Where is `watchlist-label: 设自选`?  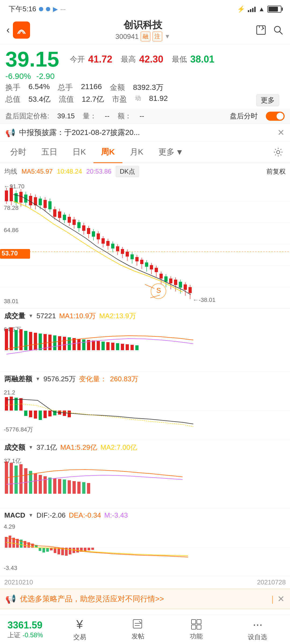 watchlist-label: 设自选 is located at coordinates (258, 637).